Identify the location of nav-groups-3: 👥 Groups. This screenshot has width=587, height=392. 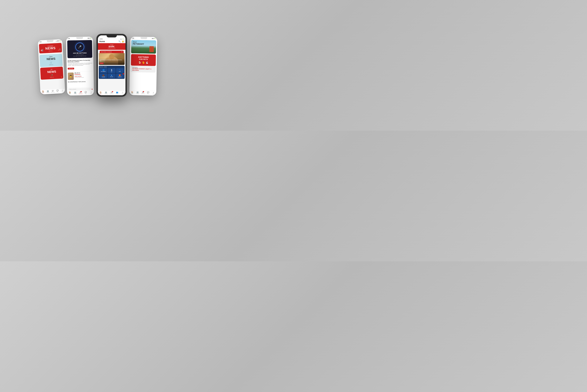
(117, 93).